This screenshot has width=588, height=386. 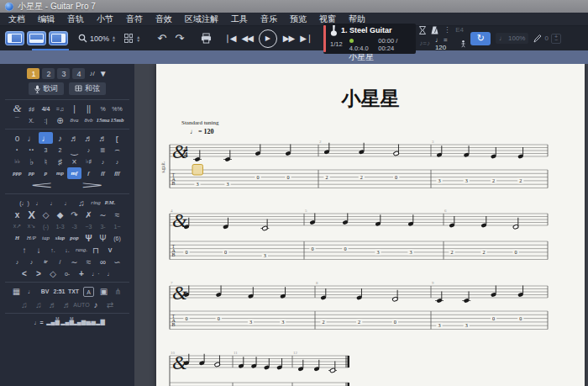 I want to click on notation-icon: 8vb, so click(x=89, y=120).